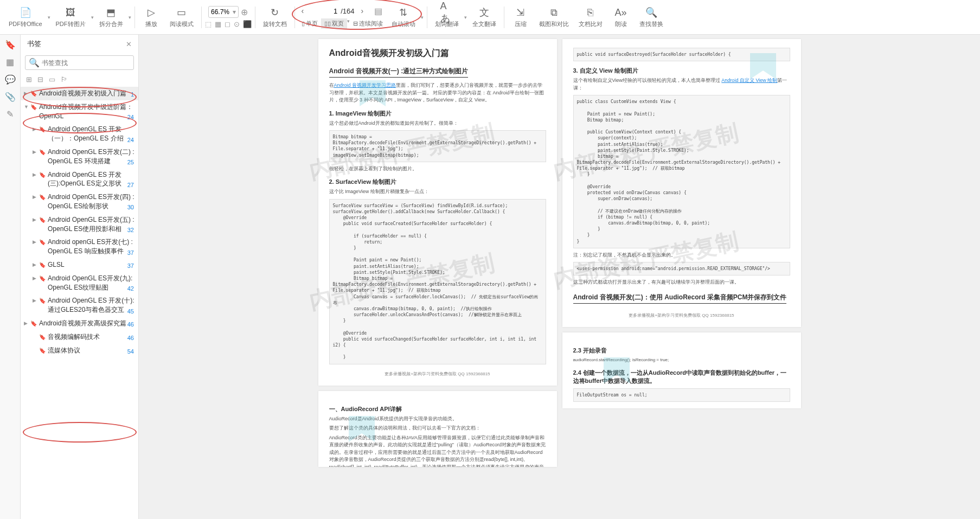 The height and width of the screenshot is (519, 980). I want to click on bookmark-tree: ▶🔖Android音视频开发初级入门篇1▼🔖Android音视频开发中级进阶篇：…, so click(79, 303).